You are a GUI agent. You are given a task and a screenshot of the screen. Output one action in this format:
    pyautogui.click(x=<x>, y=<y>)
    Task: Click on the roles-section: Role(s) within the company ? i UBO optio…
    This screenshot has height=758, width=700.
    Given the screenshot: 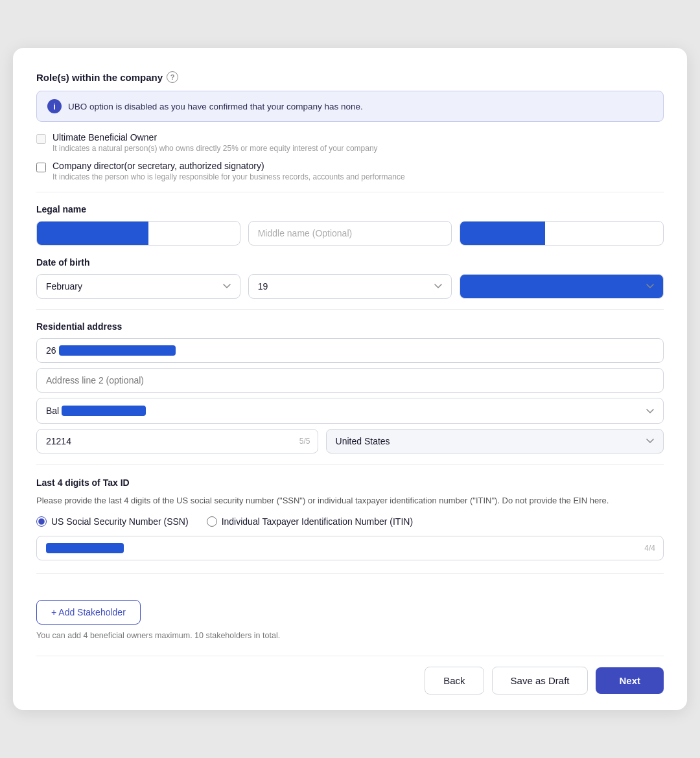 What is the action you would take?
    pyautogui.click(x=350, y=126)
    